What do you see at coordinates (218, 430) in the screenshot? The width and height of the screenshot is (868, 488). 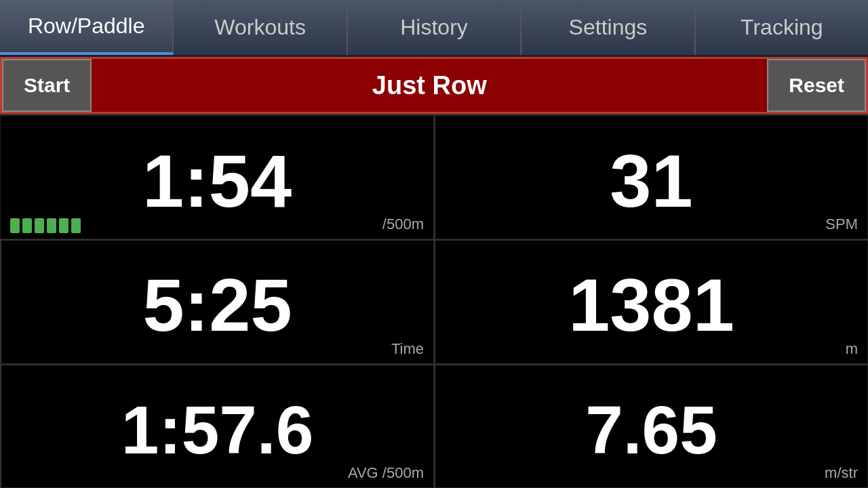 I see `avg-pace-value: 1:57.6` at bounding box center [218, 430].